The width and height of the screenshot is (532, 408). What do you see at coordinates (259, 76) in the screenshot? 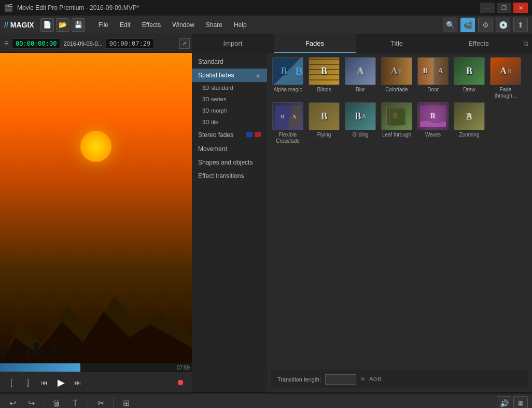
I see `nav-arrow-icon: ▶` at bounding box center [259, 76].